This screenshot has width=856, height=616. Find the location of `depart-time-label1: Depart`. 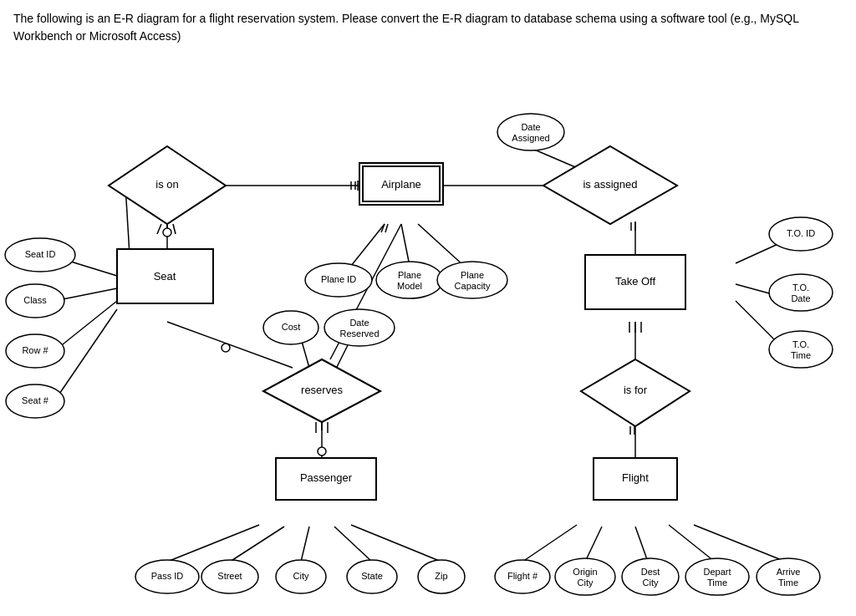

depart-time-label1: Depart is located at coordinates (717, 572).